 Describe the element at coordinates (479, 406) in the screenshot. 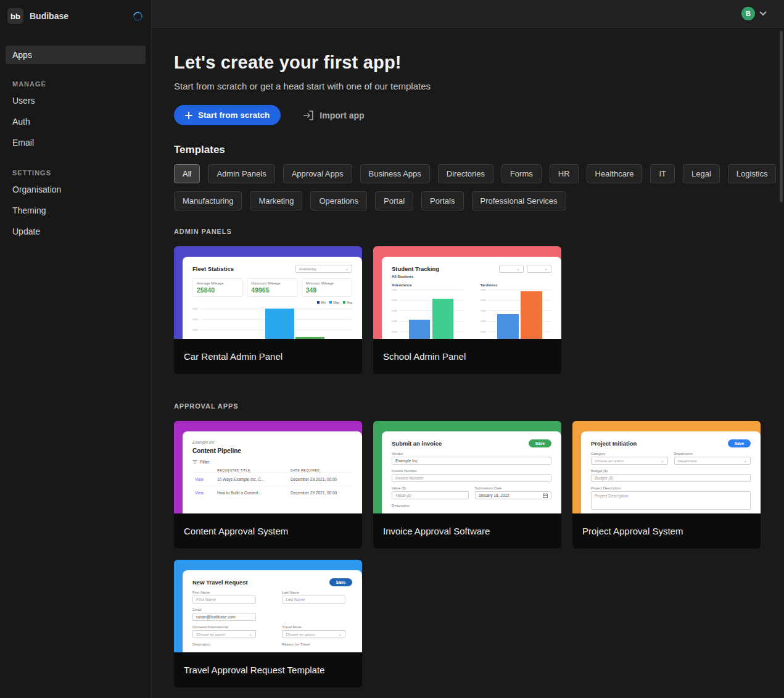

I see `section-approval-apps: APPROVAL APPS` at that location.